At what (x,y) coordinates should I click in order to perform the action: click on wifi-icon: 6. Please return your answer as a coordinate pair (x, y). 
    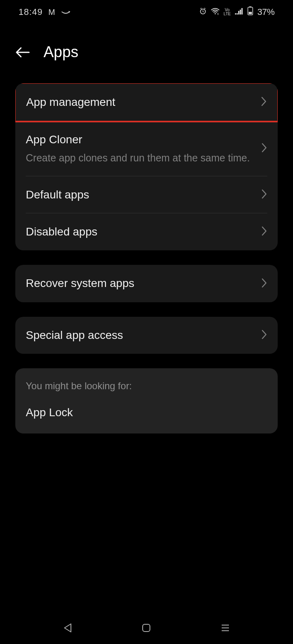
    Looking at the image, I should click on (215, 12).